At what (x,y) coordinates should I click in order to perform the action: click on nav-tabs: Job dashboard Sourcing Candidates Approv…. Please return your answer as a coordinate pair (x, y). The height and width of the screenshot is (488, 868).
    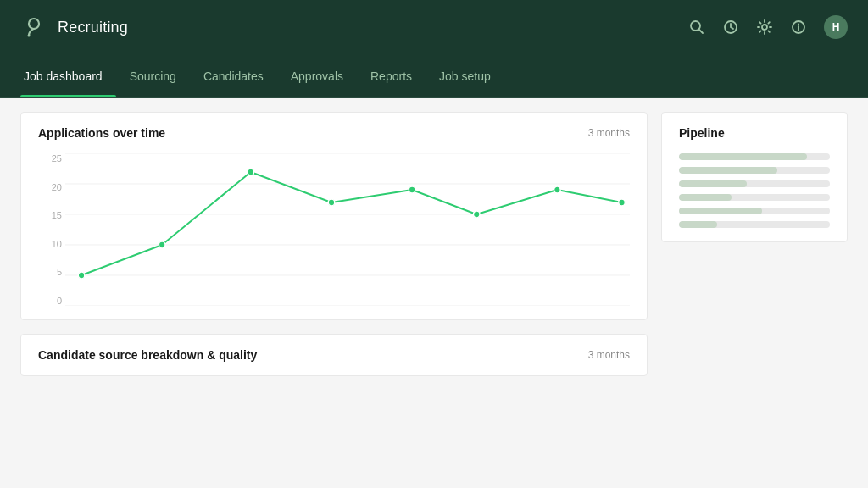
    Looking at the image, I should click on (434, 76).